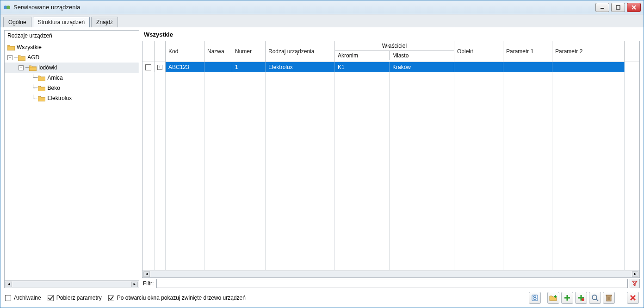  Describe the element at coordinates (633, 298) in the screenshot. I see `x-red-icon` at that location.